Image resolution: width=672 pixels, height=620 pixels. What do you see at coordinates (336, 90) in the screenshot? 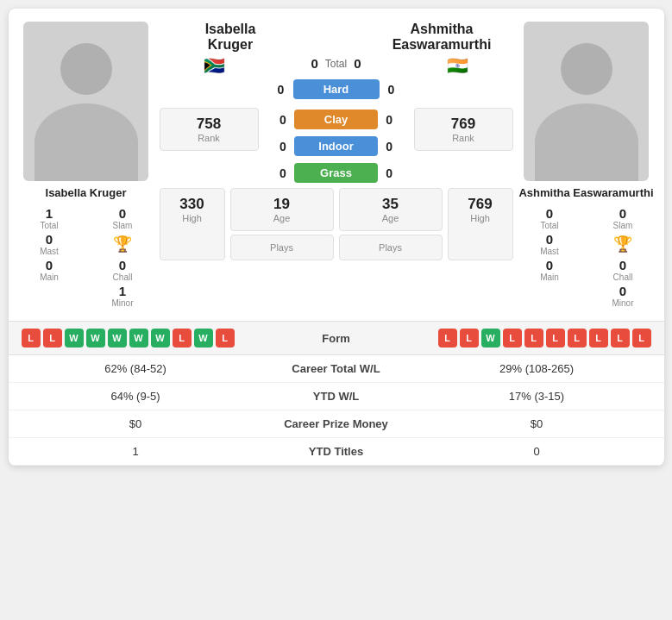
I see `hard-button: Hard` at bounding box center [336, 90].